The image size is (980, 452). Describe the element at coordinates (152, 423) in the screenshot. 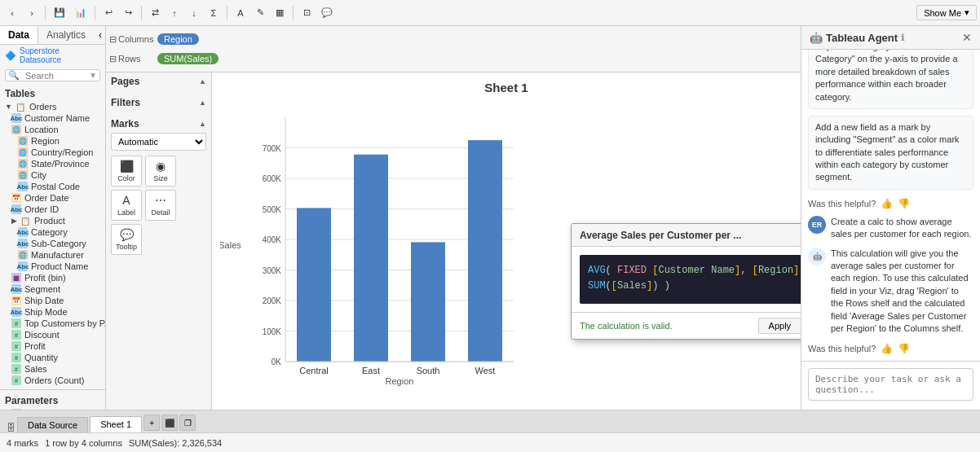

I see `add-sheet-button: +` at that location.